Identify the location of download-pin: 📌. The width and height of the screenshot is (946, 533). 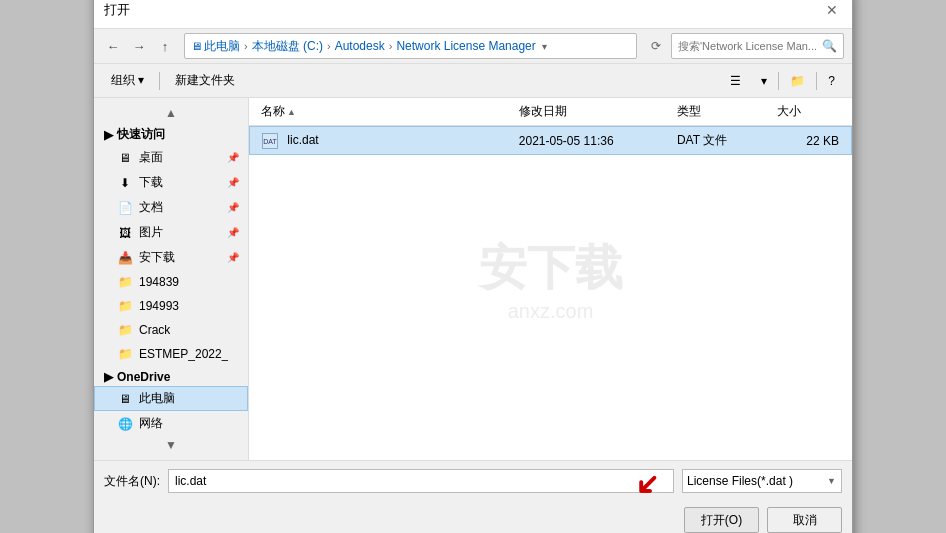
(233, 182).